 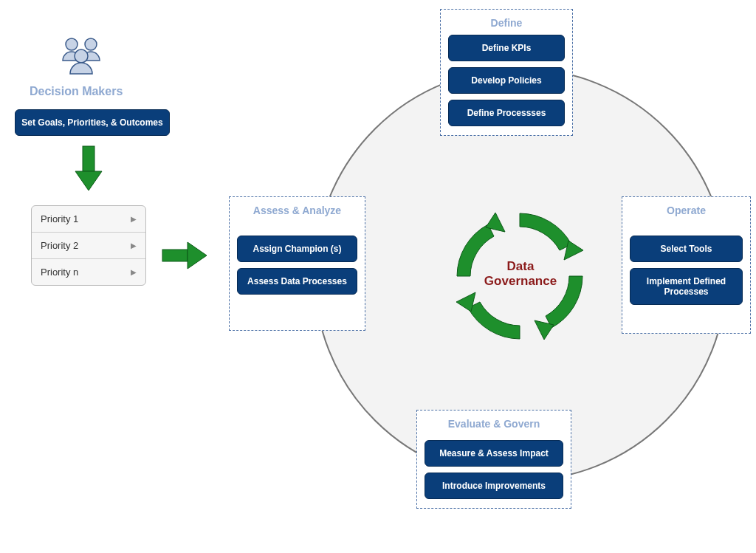 I want to click on action-button: Select Tools, so click(x=687, y=249).